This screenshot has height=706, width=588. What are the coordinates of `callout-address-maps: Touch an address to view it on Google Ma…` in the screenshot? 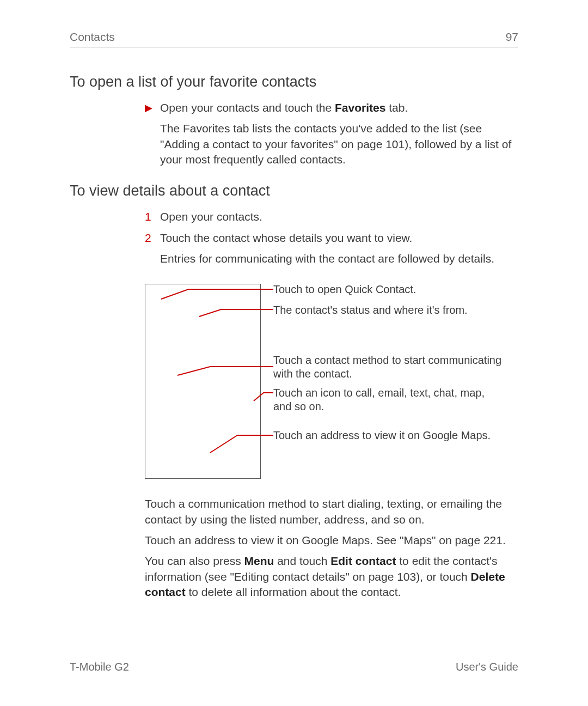 It's located at (382, 436).